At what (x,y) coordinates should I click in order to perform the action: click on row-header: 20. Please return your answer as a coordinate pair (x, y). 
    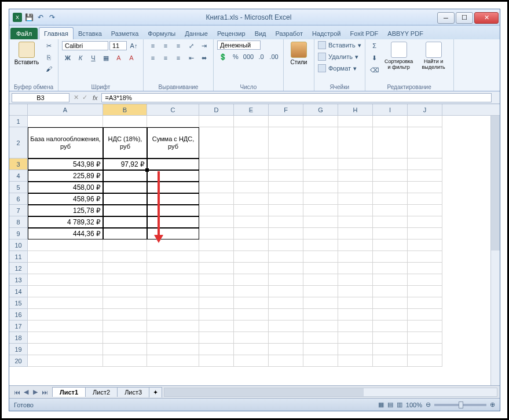
    Looking at the image, I should click on (19, 361).